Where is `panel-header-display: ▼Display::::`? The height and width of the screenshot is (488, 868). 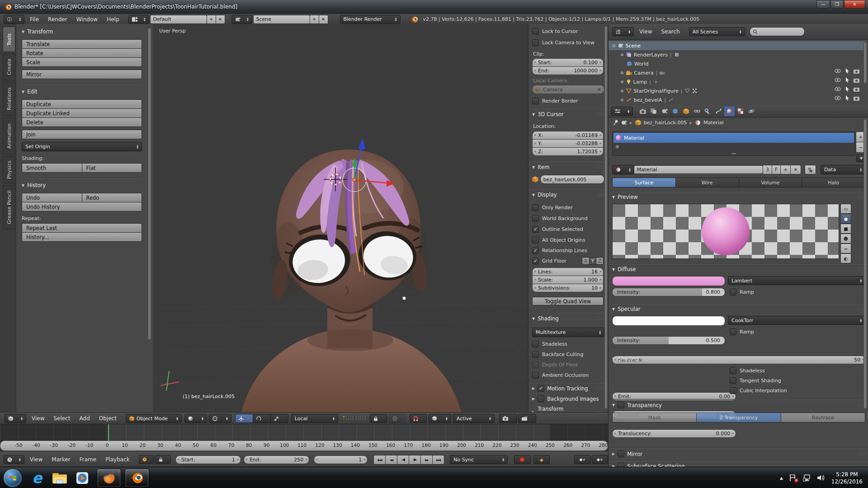 panel-header-display: ▼Display:::: is located at coordinates (568, 195).